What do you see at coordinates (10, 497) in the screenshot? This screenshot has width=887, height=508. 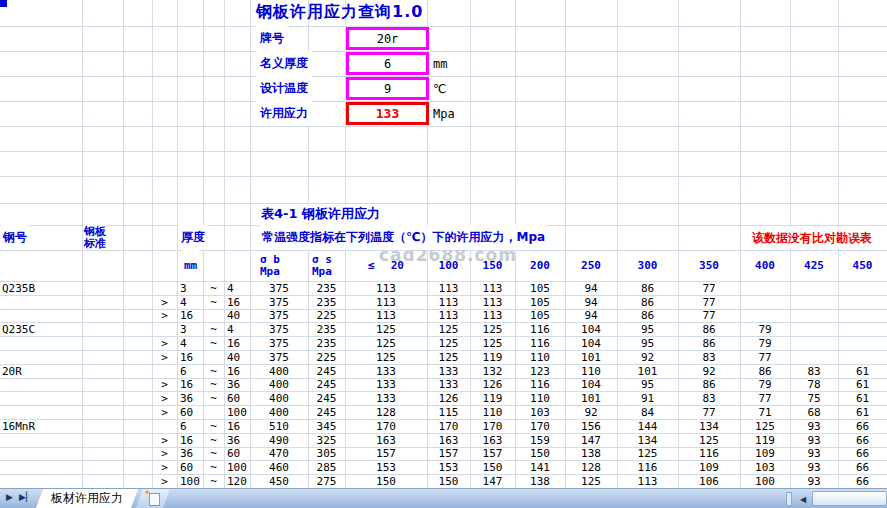 I see `tab-scroll-next-icon: ▶` at bounding box center [10, 497].